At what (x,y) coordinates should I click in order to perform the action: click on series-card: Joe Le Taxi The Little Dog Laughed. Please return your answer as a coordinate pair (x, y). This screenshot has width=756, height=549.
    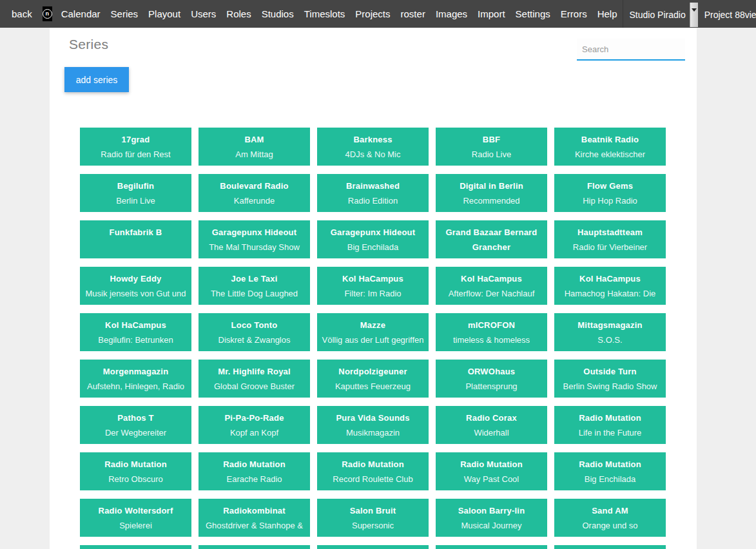
    Looking at the image, I should click on (254, 286).